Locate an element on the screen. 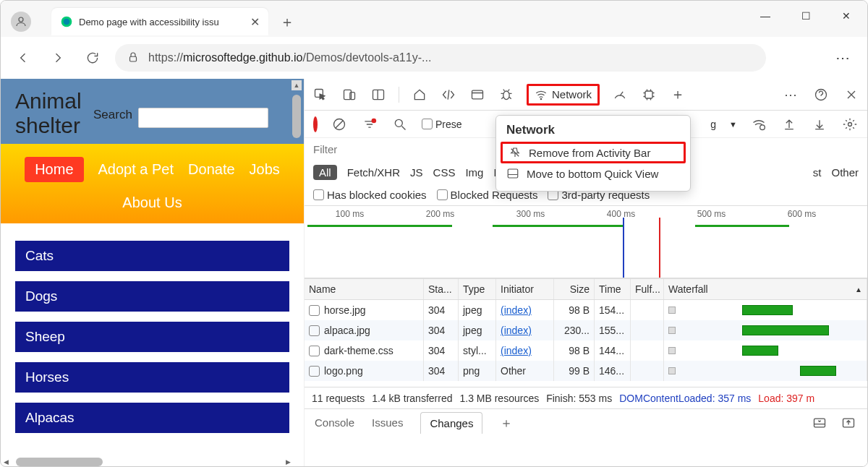 The image size is (868, 467). forward-button is located at coordinates (58, 58).